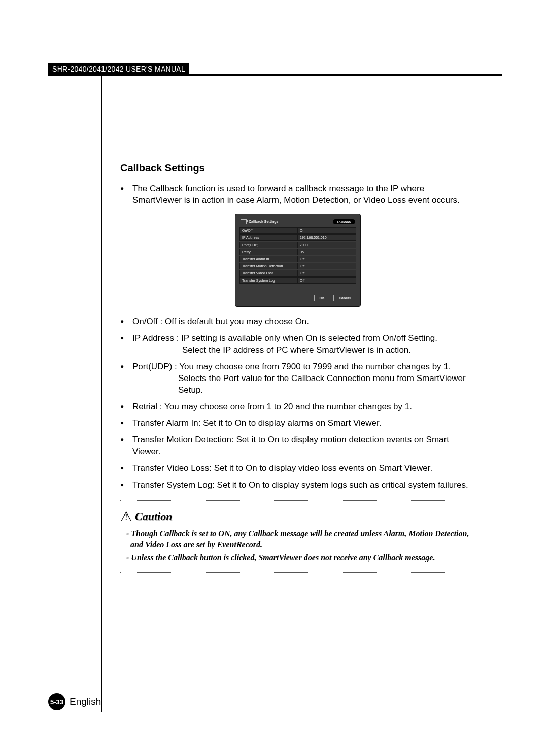 The image size is (548, 756). I want to click on bullet-ip-sub: Select the IP address of PC where SmartV…, so click(304, 350).